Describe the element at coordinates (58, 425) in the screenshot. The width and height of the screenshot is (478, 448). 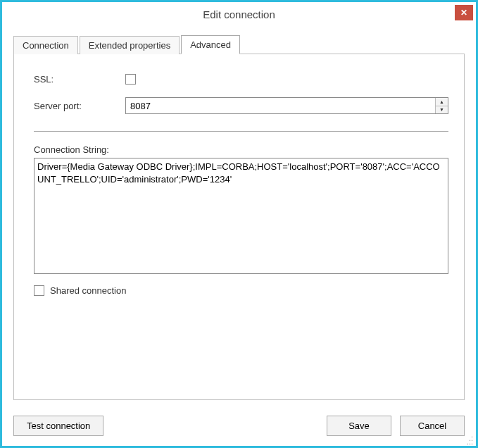
I see `test-connection-button: Test connection` at that location.